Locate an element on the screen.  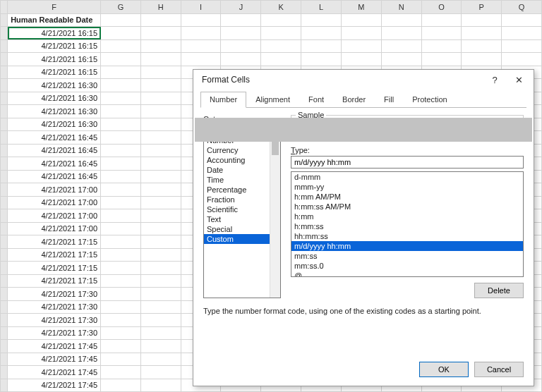
tab-alignment: Alignment is located at coordinates (272, 100).